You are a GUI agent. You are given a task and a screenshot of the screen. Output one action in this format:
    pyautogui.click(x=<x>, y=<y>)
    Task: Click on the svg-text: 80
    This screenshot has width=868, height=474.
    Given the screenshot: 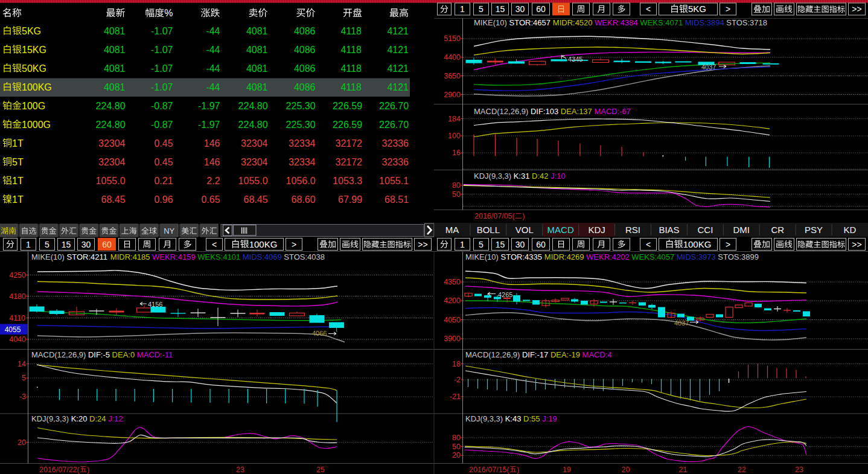 What is the action you would take?
    pyautogui.click(x=456, y=185)
    